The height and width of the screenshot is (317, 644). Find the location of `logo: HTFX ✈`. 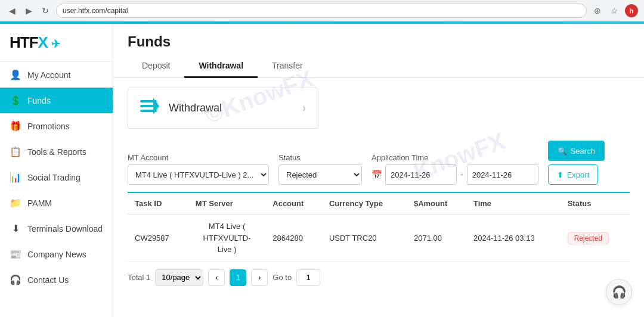

logo: HTFX ✈ is located at coordinates (56, 43).